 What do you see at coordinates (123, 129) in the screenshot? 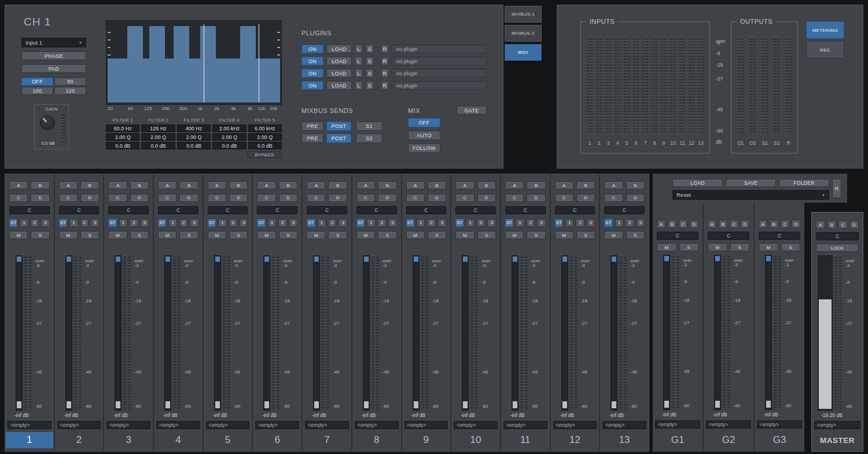
I see `filter-freq-value: 60.0 Hz` at bounding box center [123, 129].